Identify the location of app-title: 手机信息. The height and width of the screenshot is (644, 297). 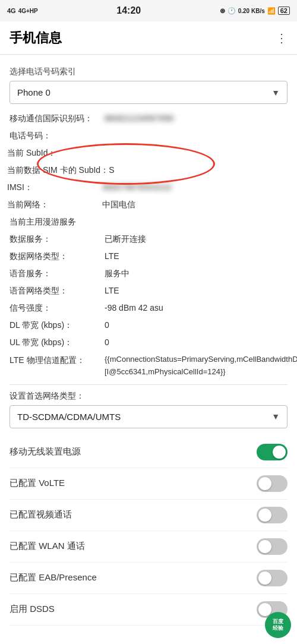
(36, 38).